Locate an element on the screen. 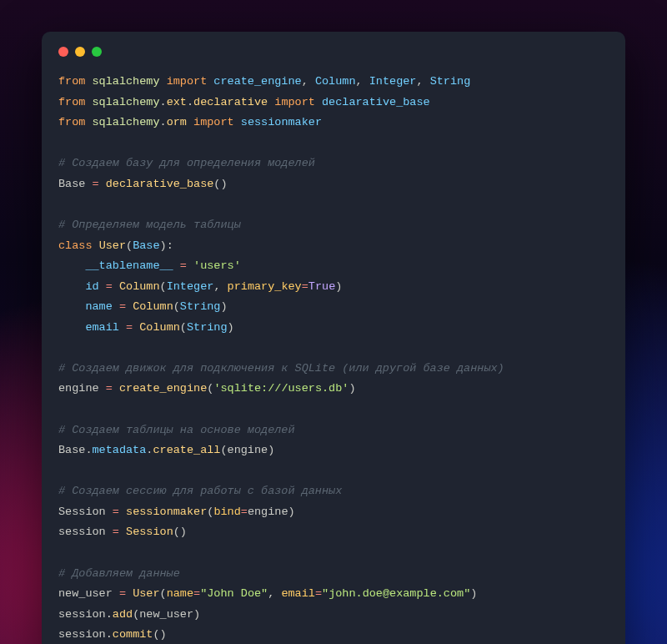  comment: # Создаем таблицы на основе моделей is located at coordinates (177, 430).